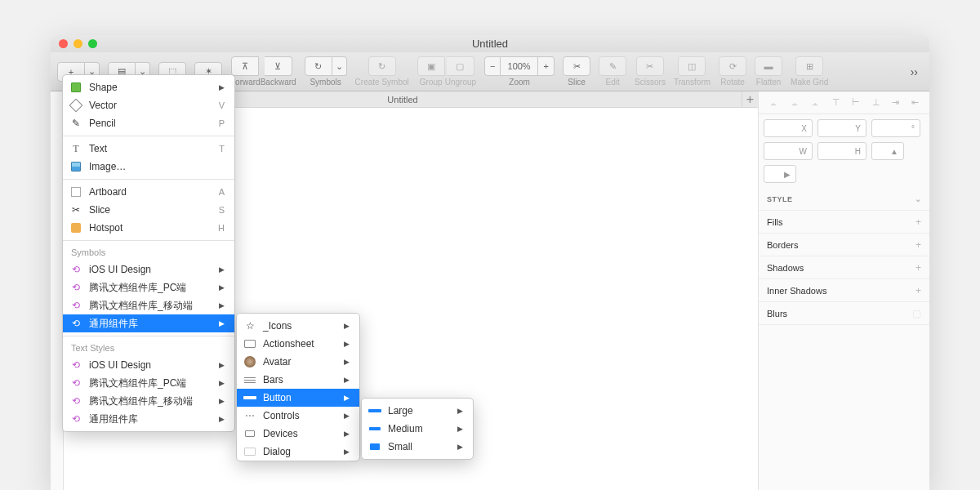 This screenshot has height=490, width=980. I want to click on image-icon, so click(76, 167).